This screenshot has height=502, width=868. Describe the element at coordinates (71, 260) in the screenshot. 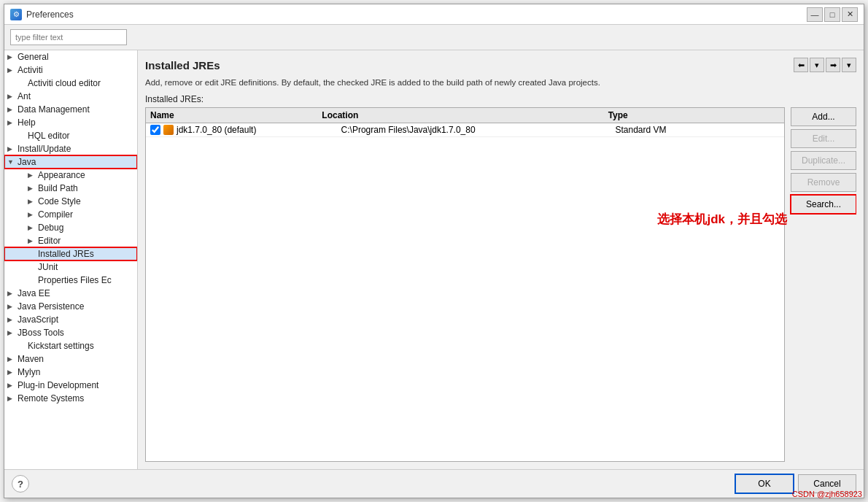

I see `sidebar: ▶ General ▶ Activiti Activiti cloud edit…` at that location.